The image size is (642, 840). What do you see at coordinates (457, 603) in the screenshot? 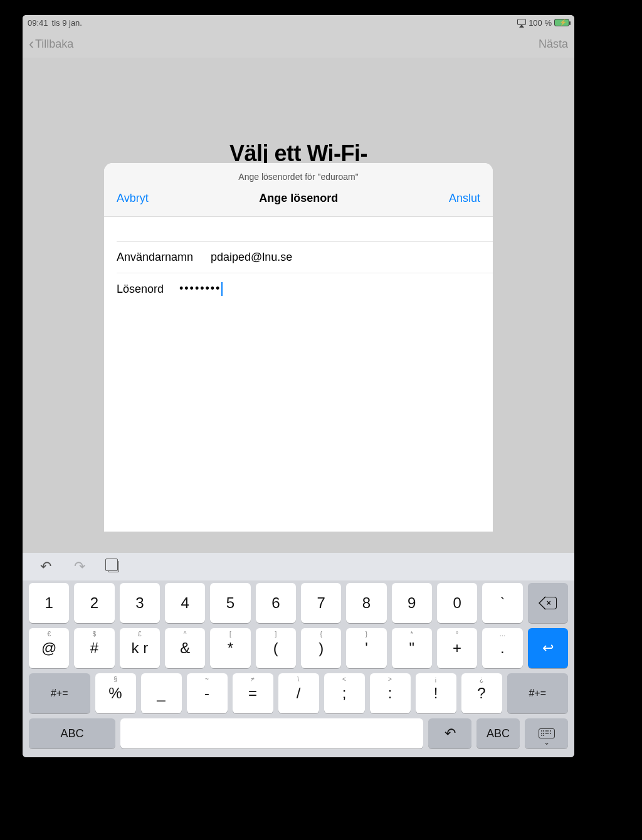
I see `key-0: 0` at bounding box center [457, 603].